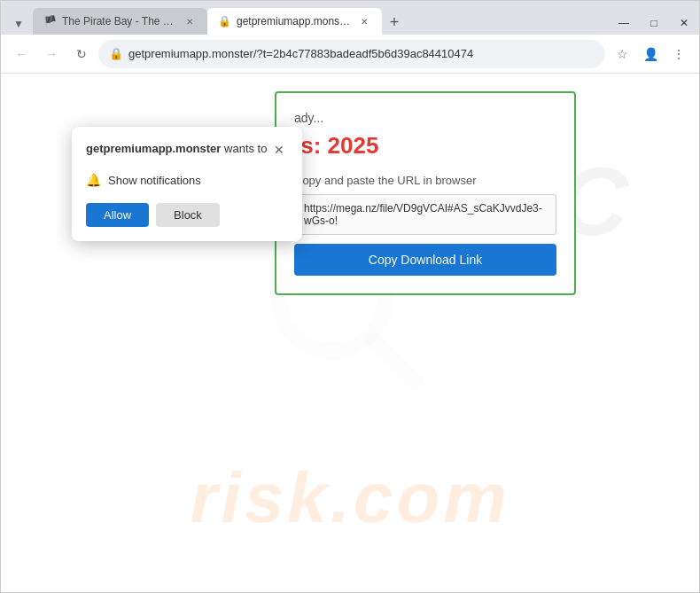  What do you see at coordinates (21, 54) in the screenshot?
I see `back-button: ←` at bounding box center [21, 54].